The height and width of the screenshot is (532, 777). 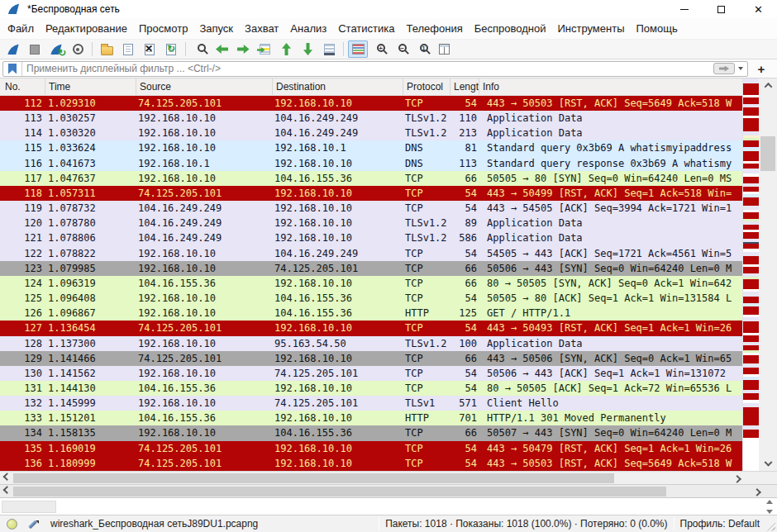 I want to click on filter-bookmark-button, so click(x=13, y=69).